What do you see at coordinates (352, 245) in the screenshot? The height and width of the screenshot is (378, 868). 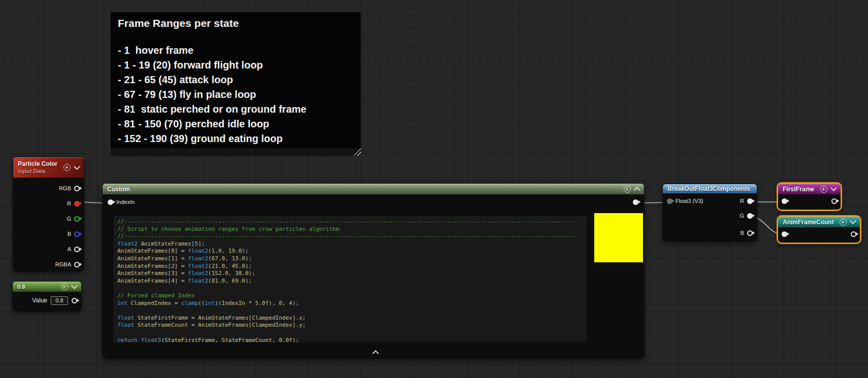 I see `code-line: float2 AnimStateFrames[5];` at bounding box center [352, 245].